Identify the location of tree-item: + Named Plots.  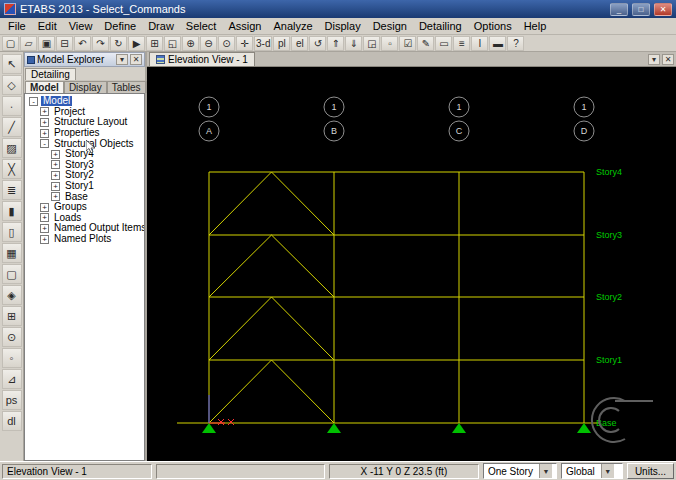
(86, 240).